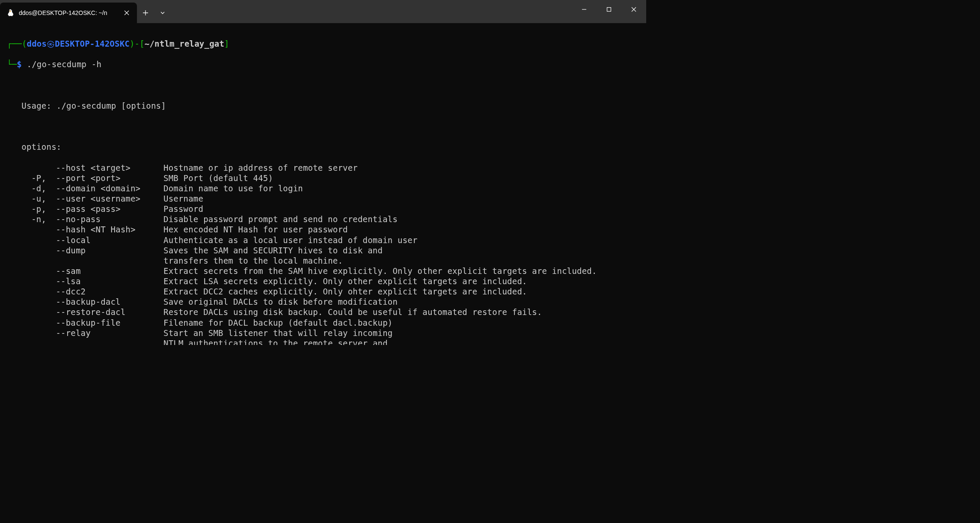 The height and width of the screenshot is (523, 980). What do you see at coordinates (323, 209) in the screenshot?
I see `option-row: -p,--pass <pass>Password` at bounding box center [323, 209].